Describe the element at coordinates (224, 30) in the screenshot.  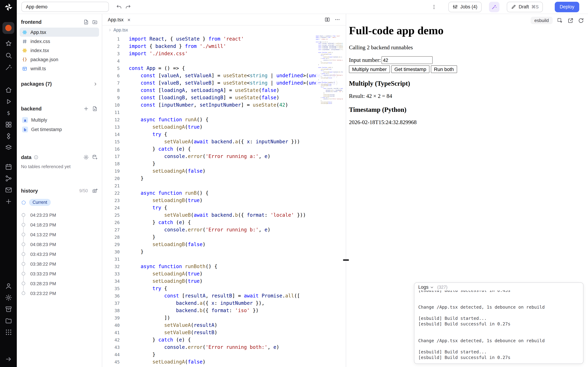
I see `breadcrumb: App.tsx` at that location.